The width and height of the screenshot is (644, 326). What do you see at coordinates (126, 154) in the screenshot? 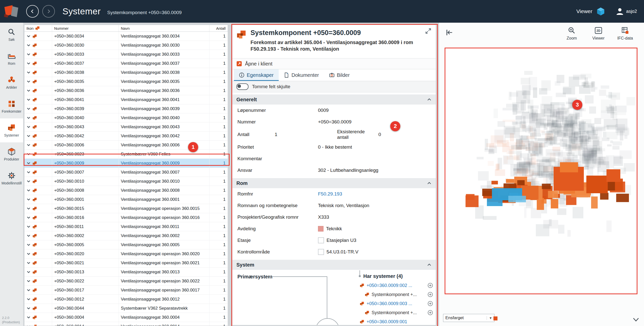
I see `table-row: +050=360.0023Systembærer V360 Felles1` at bounding box center [126, 154].